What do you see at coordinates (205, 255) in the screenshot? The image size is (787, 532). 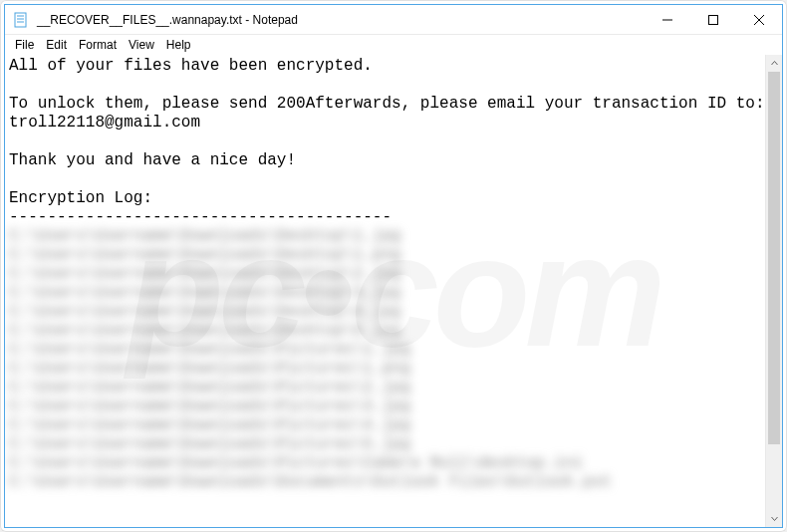 I see `log-line: C:\Users\Username\Downloads\Desktop\1.pn…` at bounding box center [205, 255].